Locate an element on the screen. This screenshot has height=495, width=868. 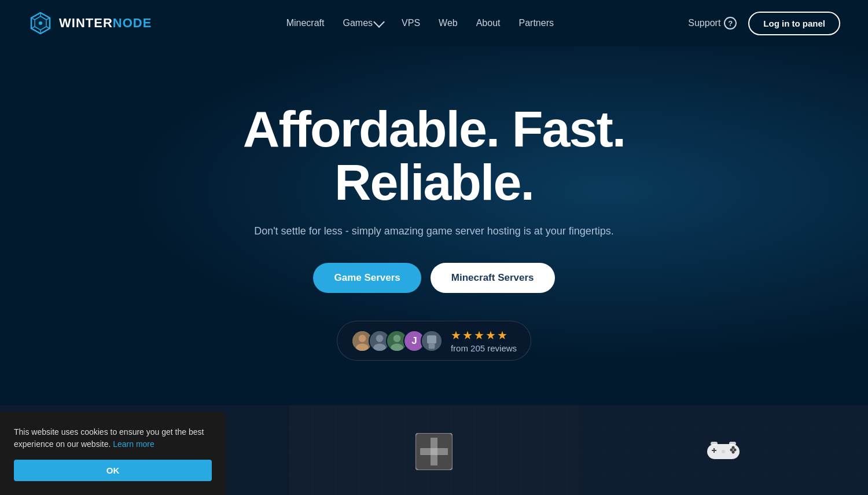
star-1: ★ is located at coordinates (456, 335).